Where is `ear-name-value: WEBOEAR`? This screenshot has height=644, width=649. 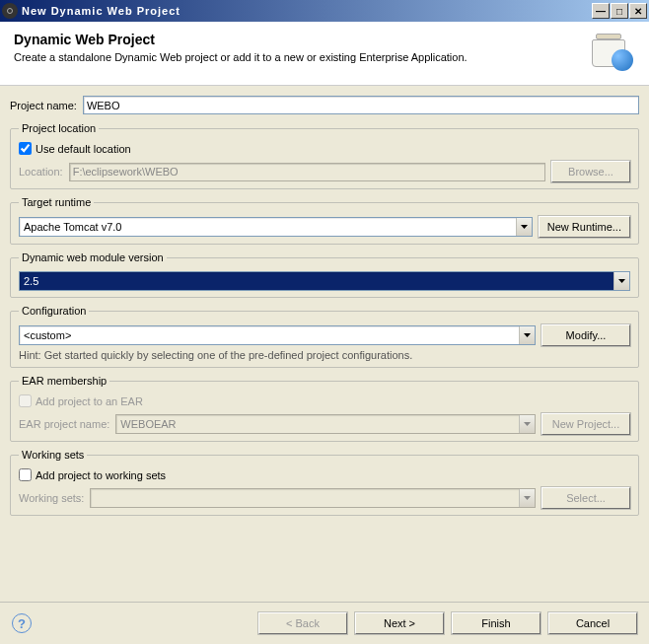 ear-name-value: WEBOEAR is located at coordinates (318, 424).